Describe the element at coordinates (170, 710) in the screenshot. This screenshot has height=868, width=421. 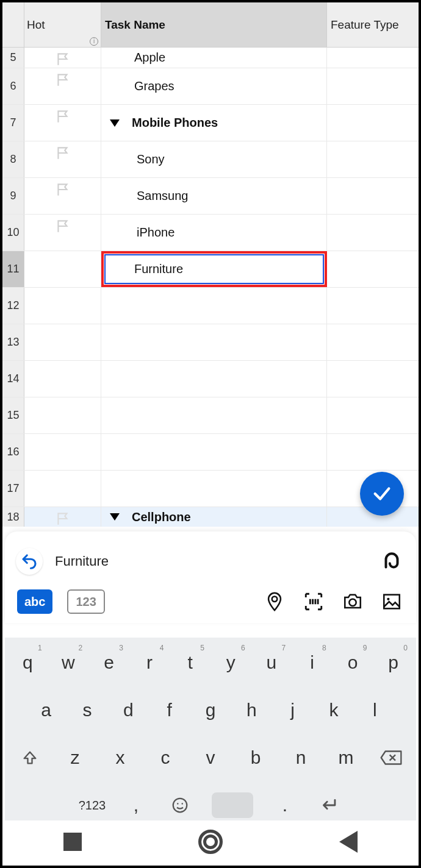
I see `key-f: f` at that location.